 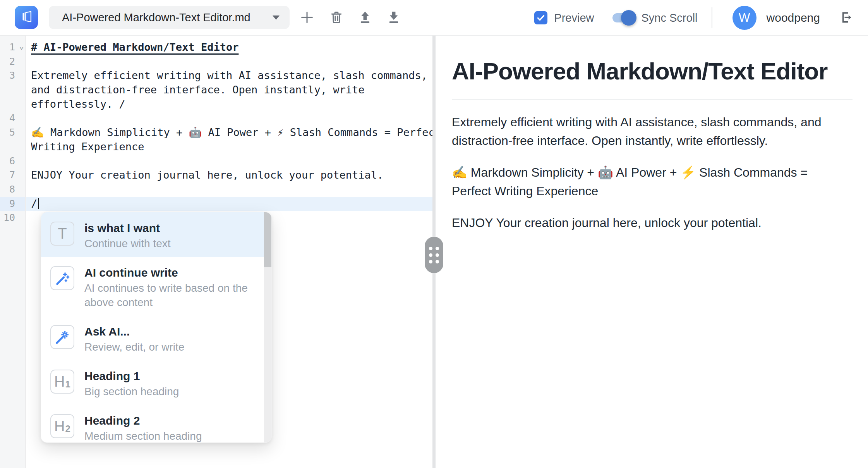 I want to click on upload-icon, so click(x=365, y=17).